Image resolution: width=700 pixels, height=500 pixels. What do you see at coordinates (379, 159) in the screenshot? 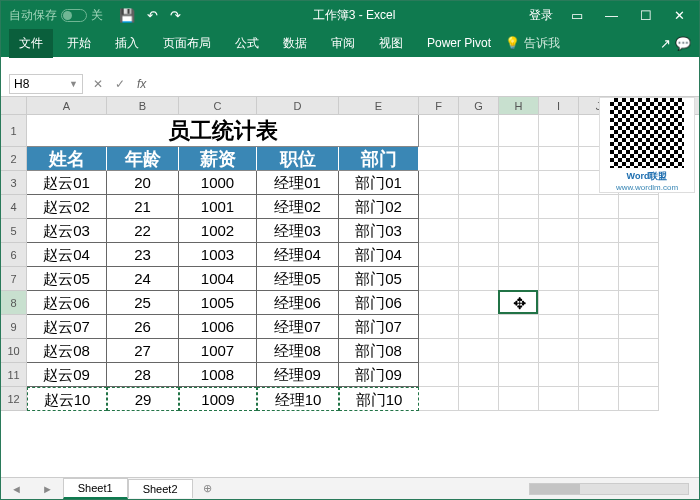
I see `table-header: 部门` at bounding box center [379, 159].